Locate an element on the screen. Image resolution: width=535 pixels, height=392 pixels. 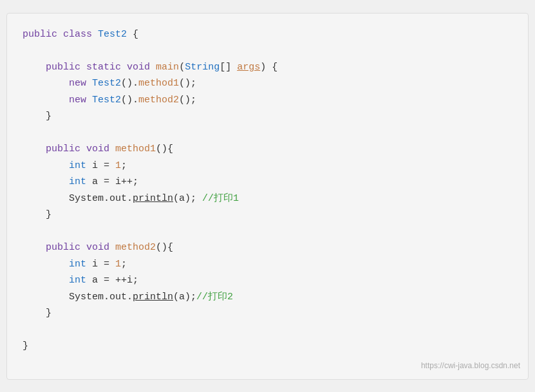
code-line-16: int a = ++i; is located at coordinates (268, 281).